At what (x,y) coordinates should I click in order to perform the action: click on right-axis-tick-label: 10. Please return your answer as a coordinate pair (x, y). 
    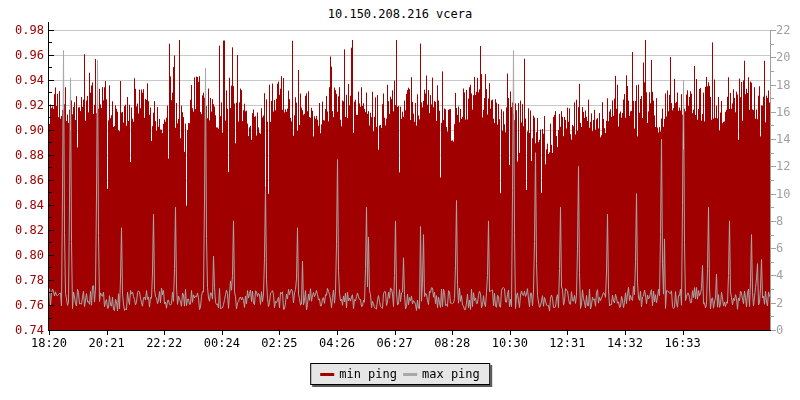
    Looking at the image, I should click on (788, 194).